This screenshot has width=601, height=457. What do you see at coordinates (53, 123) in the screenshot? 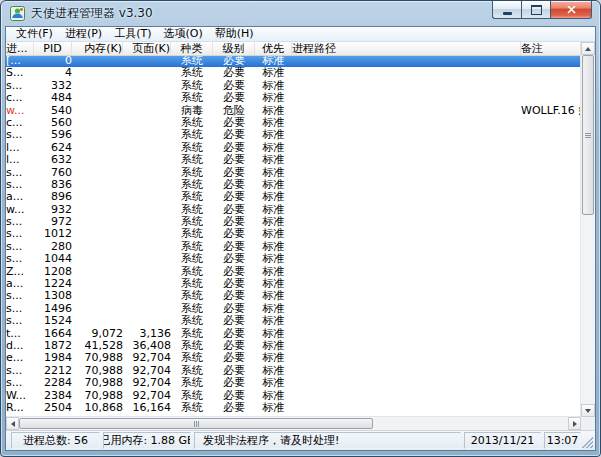
I see `cell-pid: 560` at bounding box center [53, 123].